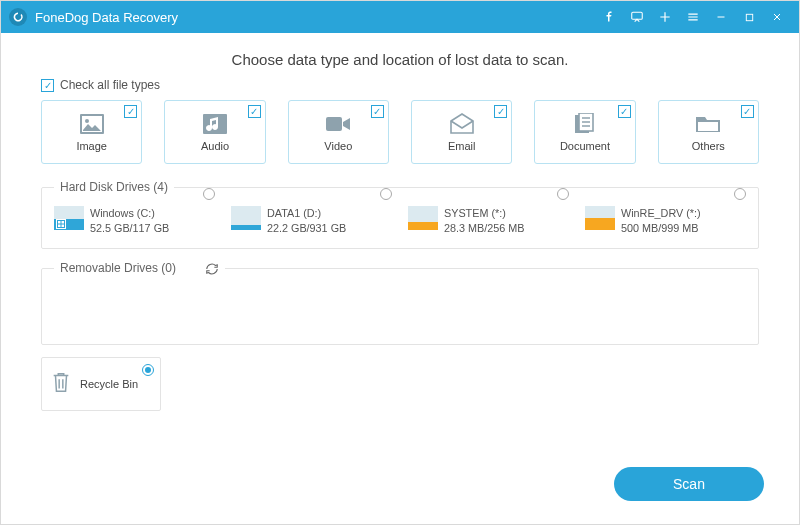  I want to click on document-icon, so click(585, 124).